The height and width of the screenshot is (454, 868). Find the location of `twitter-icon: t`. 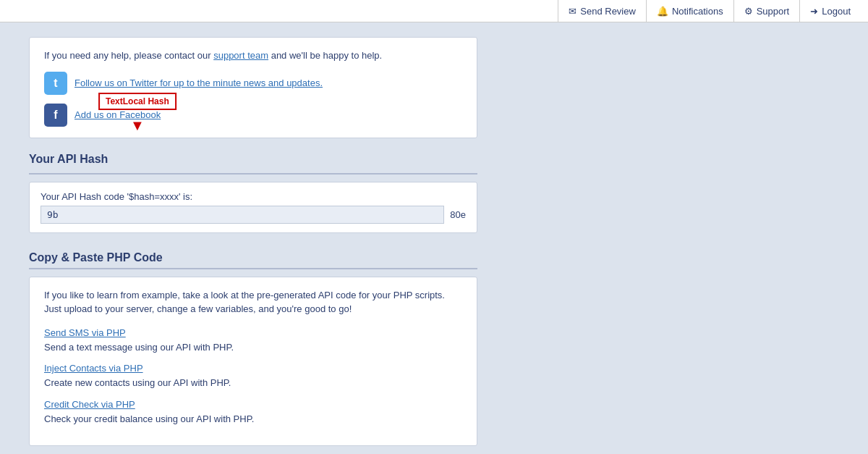

twitter-icon: t is located at coordinates (56, 83).